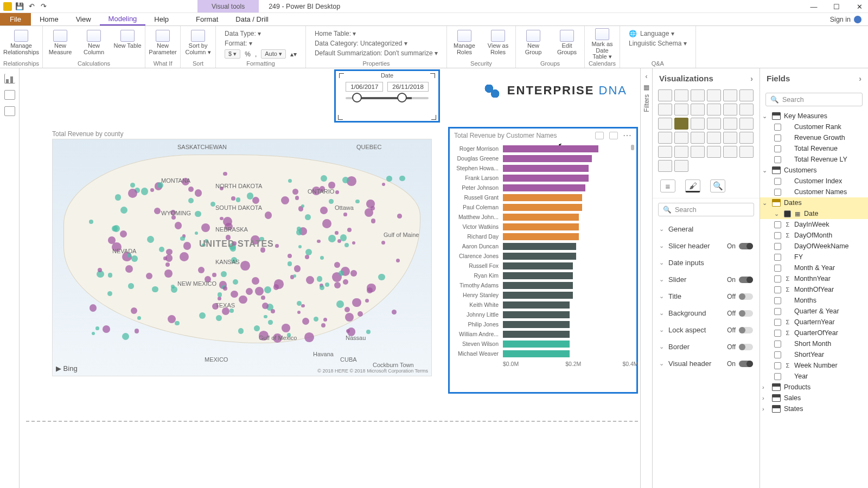 The image size is (868, 488). Describe the element at coordinates (498, 42) in the screenshot. I see `view-as-roles-button: View as Roles` at that location.